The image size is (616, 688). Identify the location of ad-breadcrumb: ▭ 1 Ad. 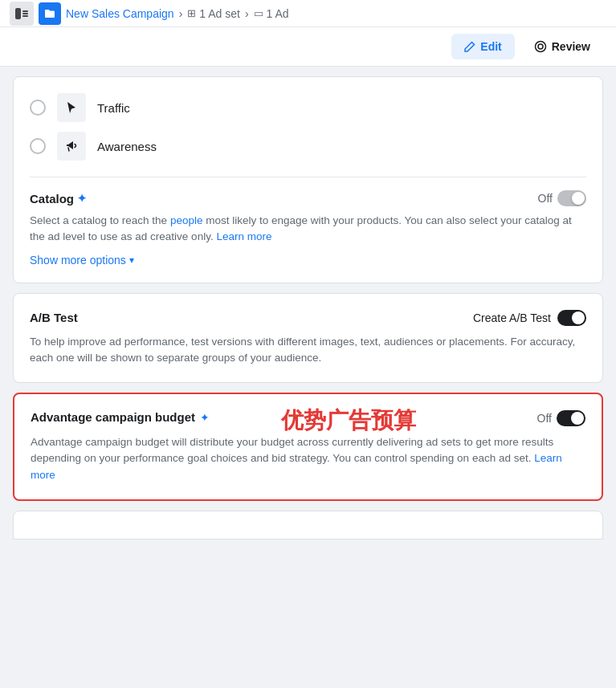
(271, 14).